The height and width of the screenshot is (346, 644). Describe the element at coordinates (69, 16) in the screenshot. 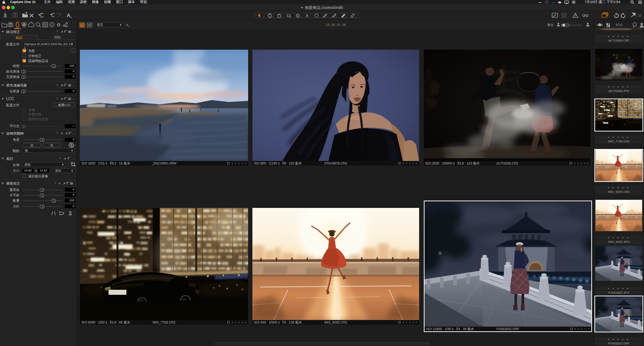

I see `svg-text: A` at that location.